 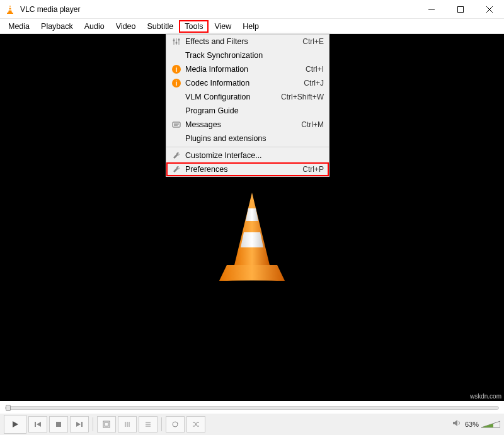 I want to click on titlebar: VLC media player, so click(x=252, y=9).